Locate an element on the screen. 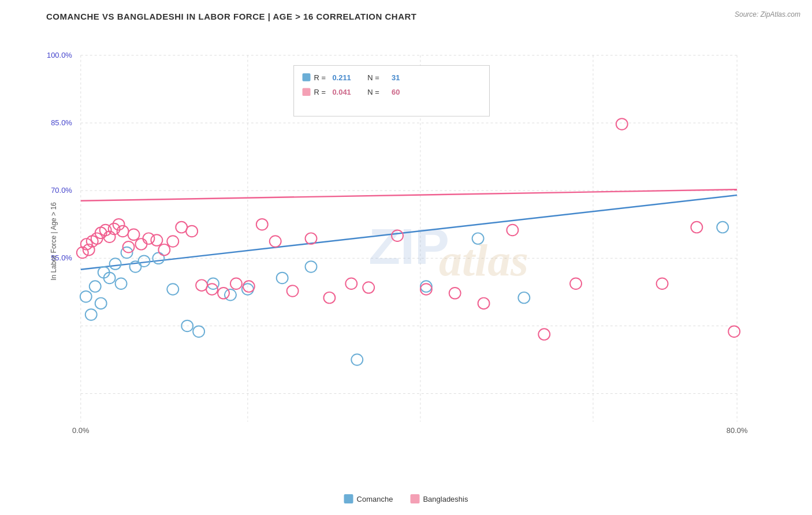  legend-comanche: Comanche is located at coordinates (368, 499).